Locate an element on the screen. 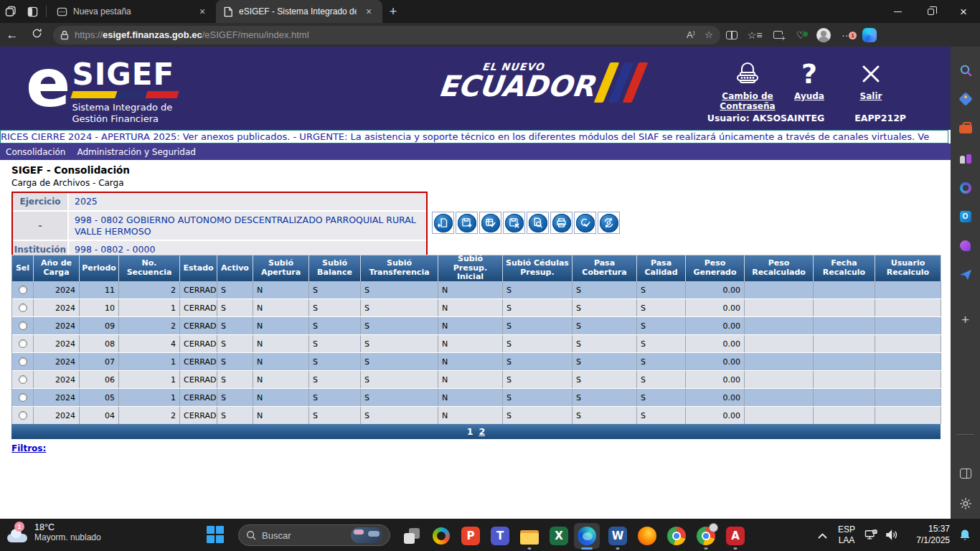  preview-file-icon is located at coordinates (538, 223).